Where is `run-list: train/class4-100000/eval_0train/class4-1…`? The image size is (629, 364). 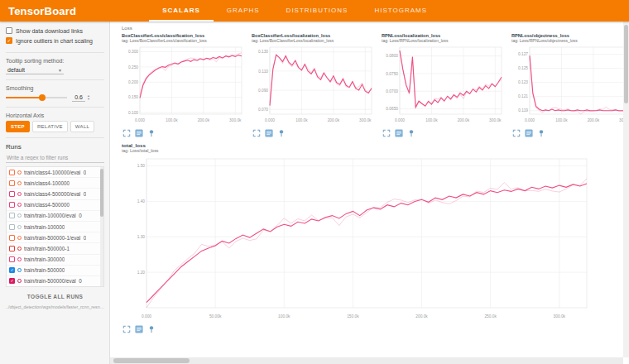
run-list: train/class4-100000/eval_0train/class4-1… is located at coordinates (55, 227).